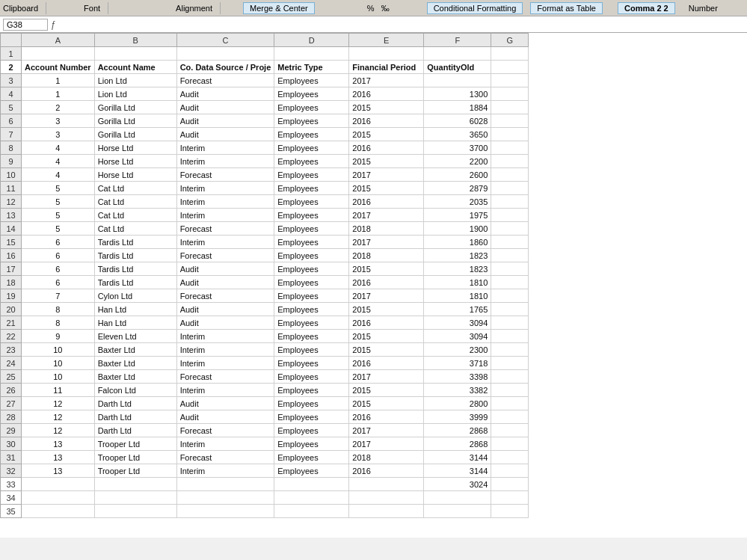  Describe the element at coordinates (387, 377) in the screenshot. I see `cell-e25: 2017` at that location.